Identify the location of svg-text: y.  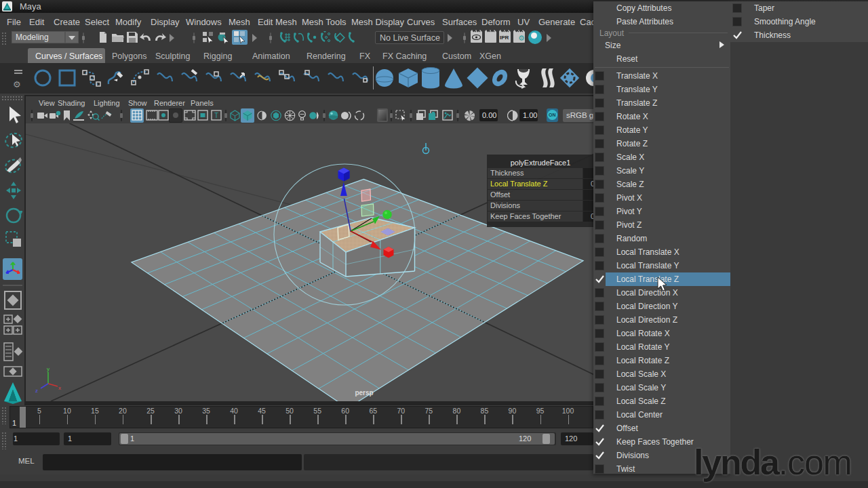
(48, 369).